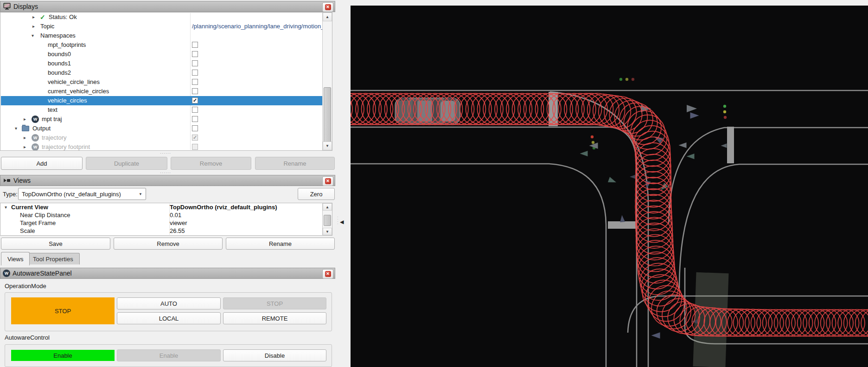 The height and width of the screenshot is (367, 868). Describe the element at coordinates (166, 110) in the screenshot. I see `tree-row-text: text` at that location.